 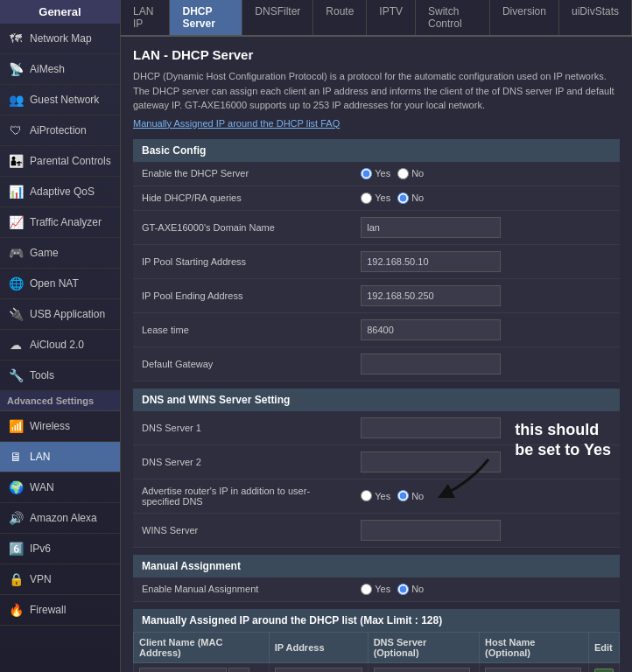 I want to click on advertise-dns-yes-radio, so click(x=366, y=495).